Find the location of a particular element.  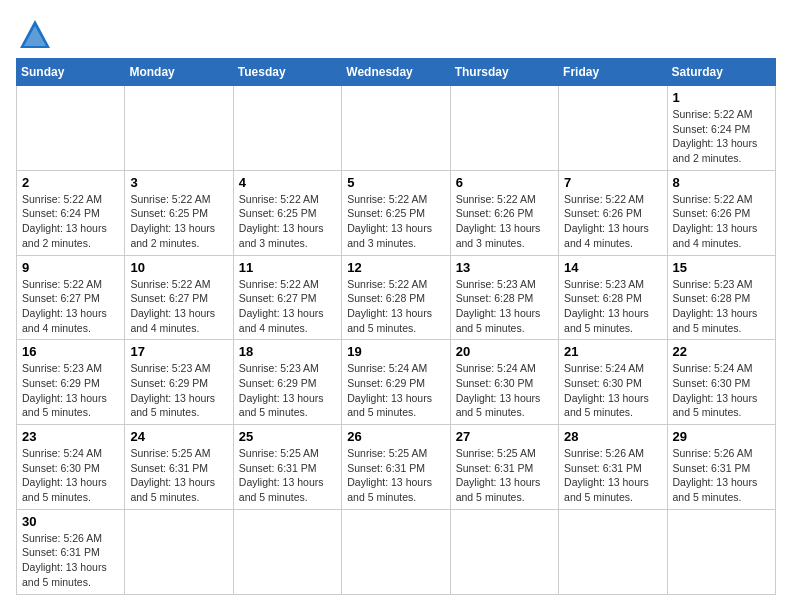

calendar-cell: 5Sunrise: 5:22 AM Sunset: 6:25 PM Daylig… is located at coordinates (396, 212).